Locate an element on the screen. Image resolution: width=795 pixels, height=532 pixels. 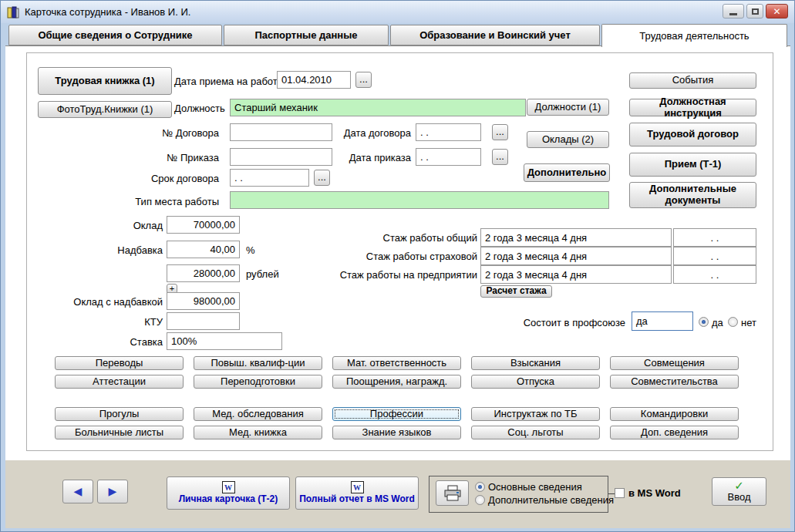
hiring-t1-button: Прием (Т-1) is located at coordinates (692, 165).